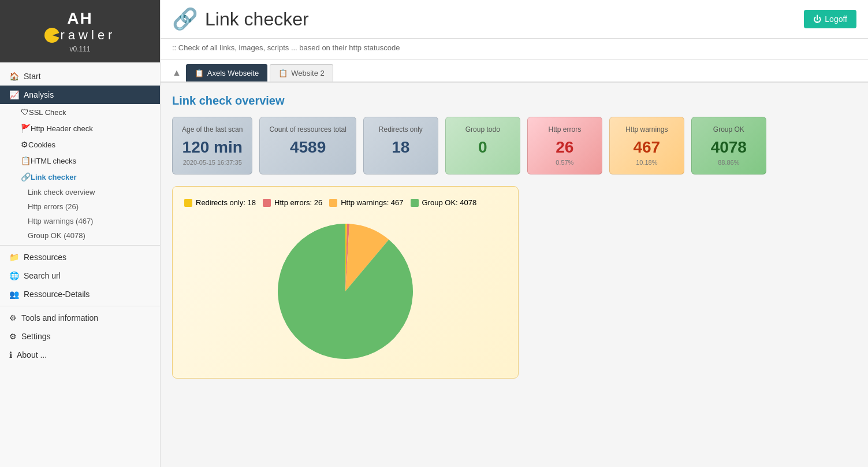 Image resolution: width=868 pixels, height=467 pixels. I want to click on sidebar-settings-label: Settings, so click(36, 336).